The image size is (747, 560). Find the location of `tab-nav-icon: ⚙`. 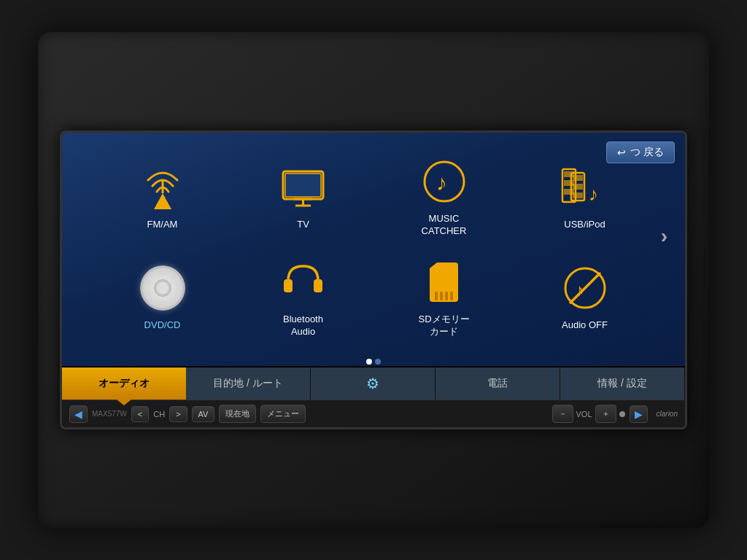

tab-nav-icon: ⚙ is located at coordinates (373, 384).